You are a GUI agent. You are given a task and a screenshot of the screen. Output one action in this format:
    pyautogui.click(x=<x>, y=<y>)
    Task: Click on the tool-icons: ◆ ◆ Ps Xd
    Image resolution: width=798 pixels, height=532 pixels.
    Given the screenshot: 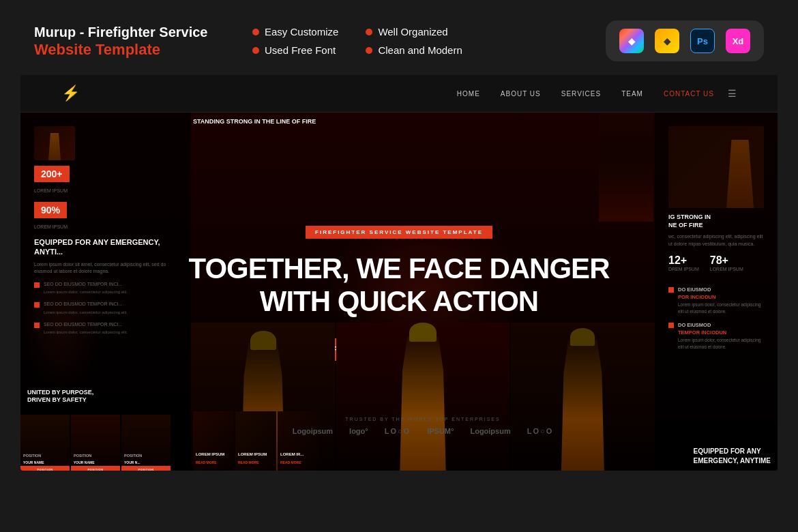 What is the action you would take?
    pyautogui.click(x=685, y=41)
    